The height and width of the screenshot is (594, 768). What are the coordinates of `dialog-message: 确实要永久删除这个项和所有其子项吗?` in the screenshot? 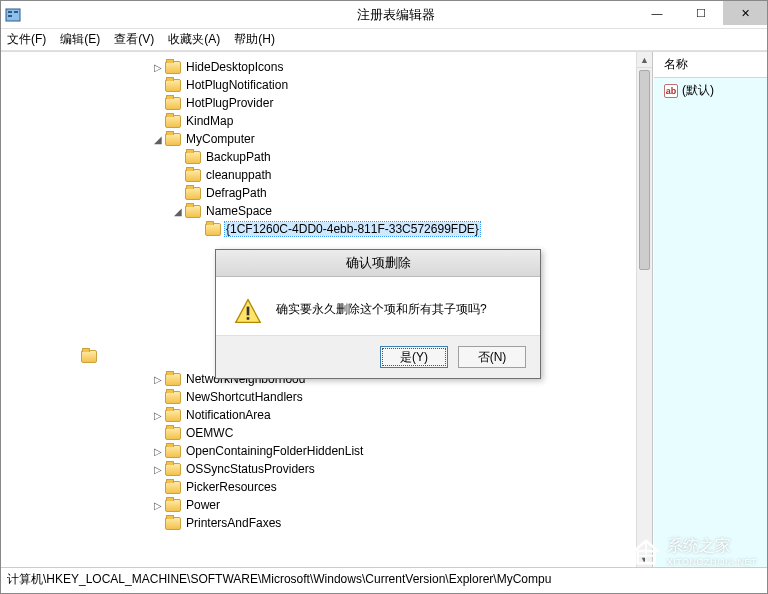 It's located at (382, 308).